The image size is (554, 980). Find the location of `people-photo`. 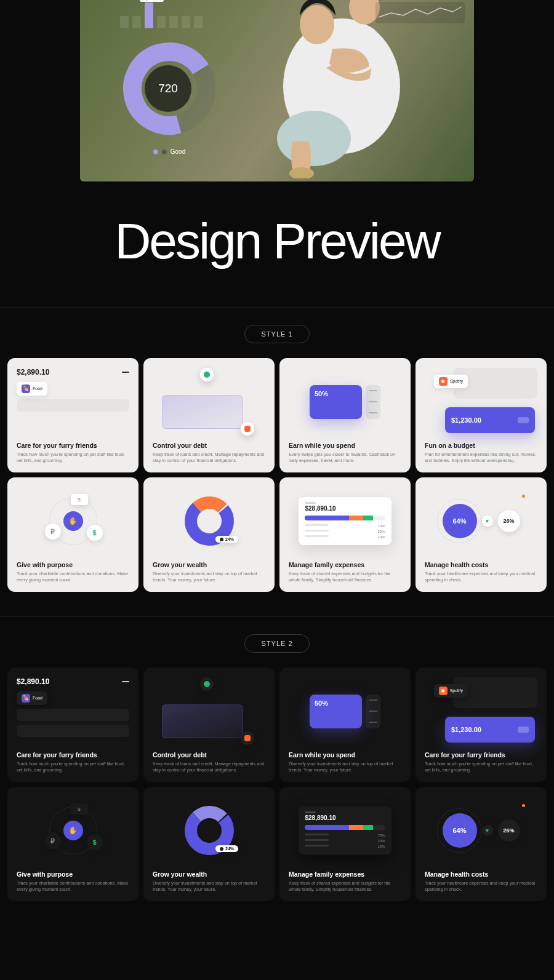

people-photo is located at coordinates (335, 89).